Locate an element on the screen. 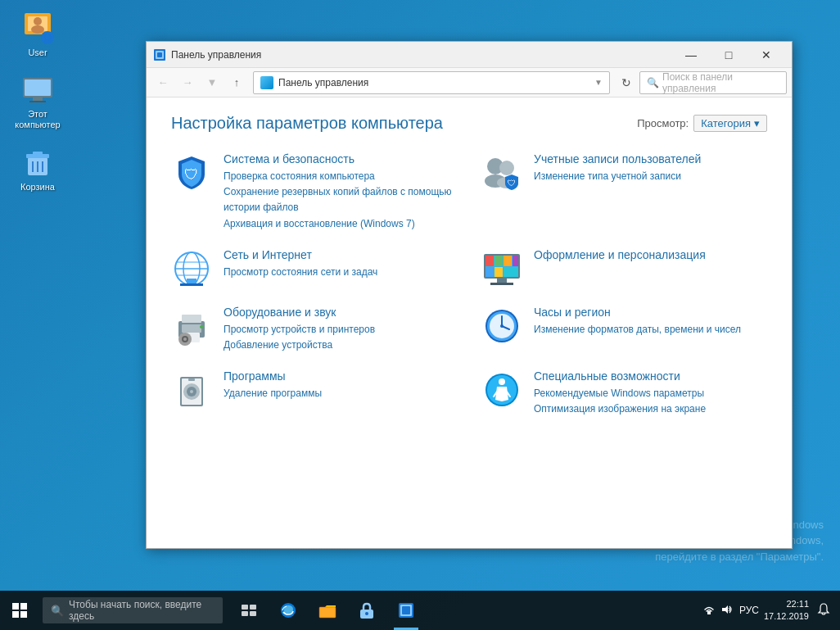 The width and height of the screenshot is (840, 630). notification-button is located at coordinates (824, 610).